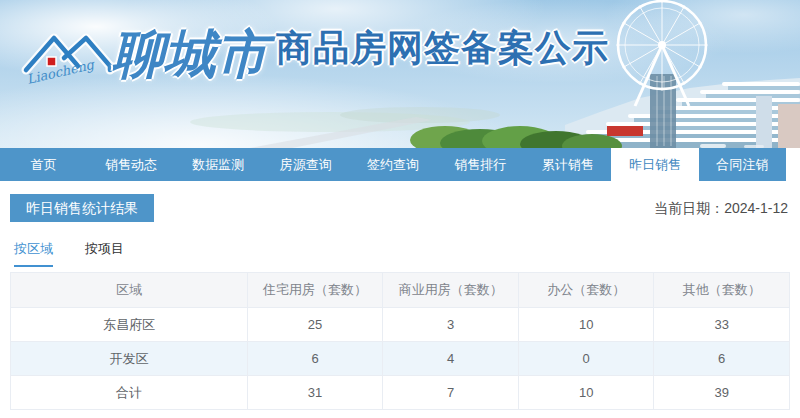 The image size is (800, 418). Describe the element at coordinates (451, 290) in the screenshot. I see `col-header-commercial: 商业用房（套数）` at that location.